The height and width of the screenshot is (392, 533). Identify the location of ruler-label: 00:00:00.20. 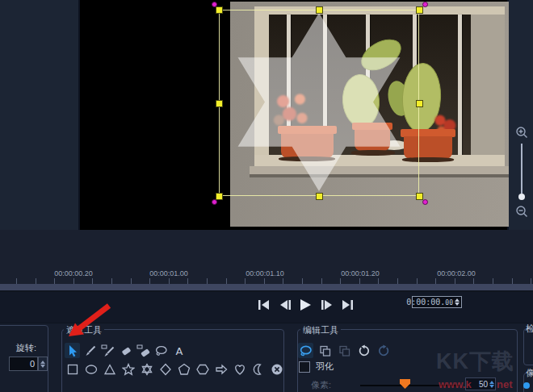
(73, 273).